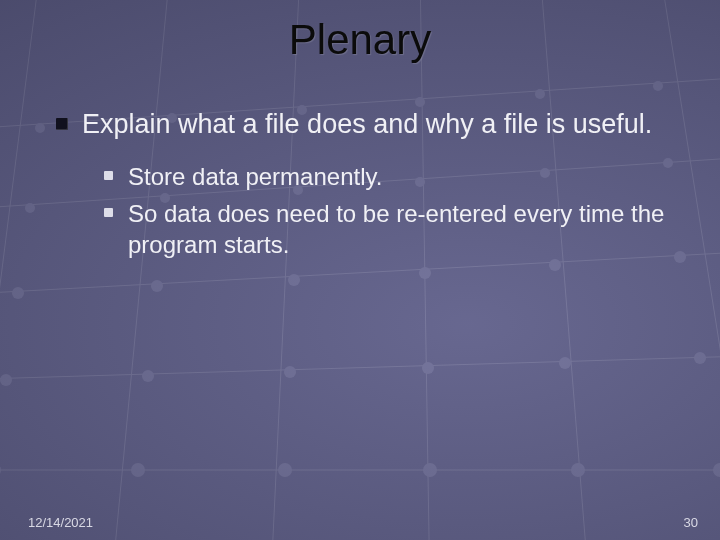 This screenshot has height=540, width=720. Describe the element at coordinates (60, 522) in the screenshot. I see `footer-date: 12/14/2021` at that location.